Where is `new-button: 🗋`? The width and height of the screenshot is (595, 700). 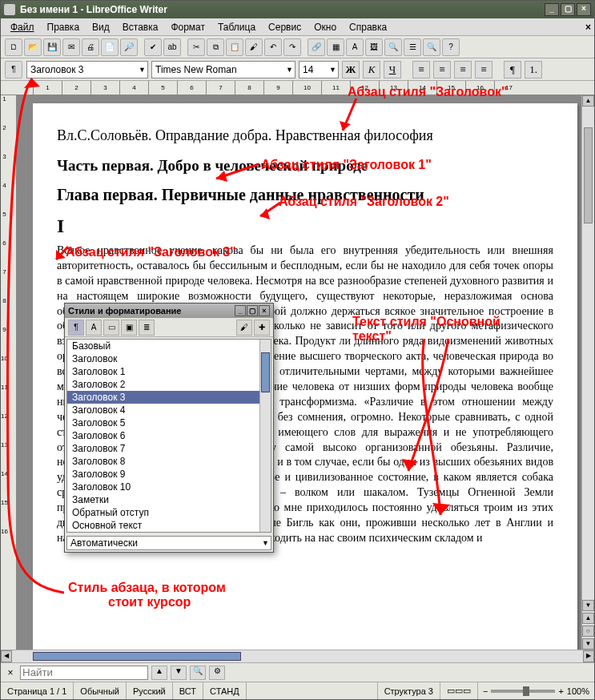 new-button: 🗋 is located at coordinates (14, 47).